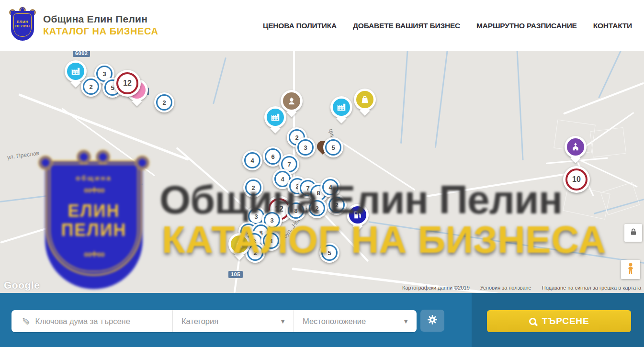  What do you see at coordinates (233, 321) in the screenshot?
I see `category-dropdown: Категория ▼` at bounding box center [233, 321].